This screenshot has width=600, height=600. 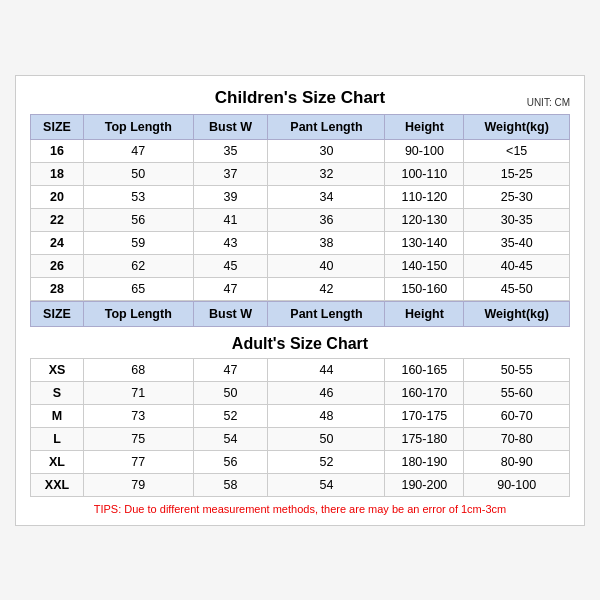 What do you see at coordinates (326, 288) in the screenshot?
I see `table-cell: 42` at bounding box center [326, 288].